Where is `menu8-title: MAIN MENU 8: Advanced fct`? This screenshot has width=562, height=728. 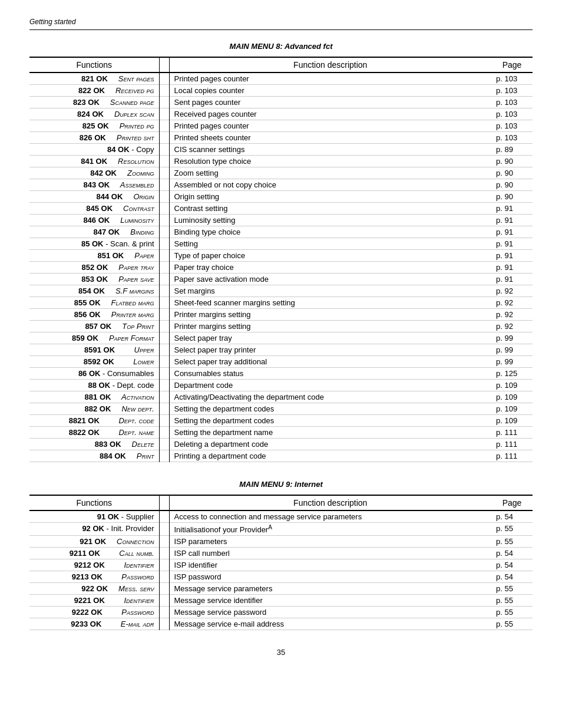
menu8-title: MAIN MENU 8: Advanced fct is located at coordinates (281, 46).